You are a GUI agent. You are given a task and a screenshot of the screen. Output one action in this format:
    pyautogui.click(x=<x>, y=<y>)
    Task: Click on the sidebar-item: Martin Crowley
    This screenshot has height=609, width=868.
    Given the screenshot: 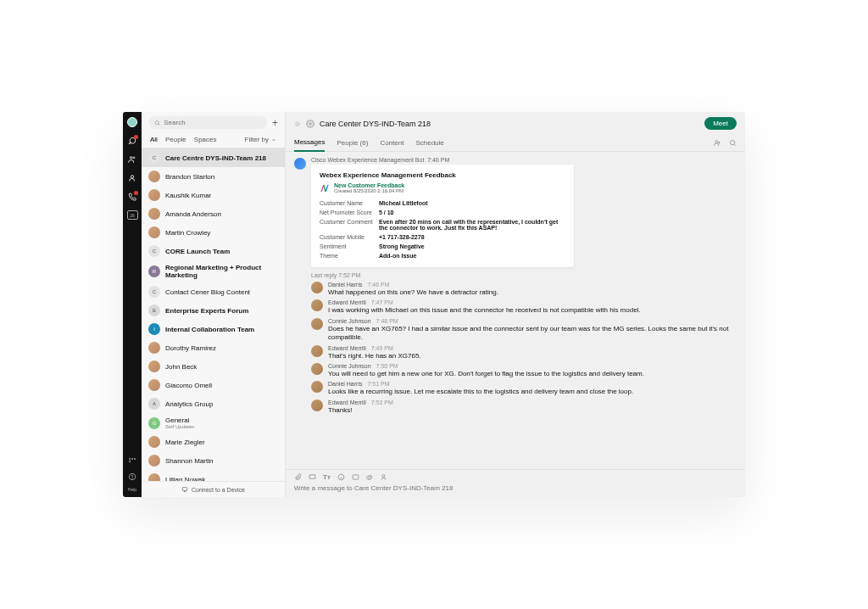 What is the action you would take?
    pyautogui.click(x=214, y=232)
    